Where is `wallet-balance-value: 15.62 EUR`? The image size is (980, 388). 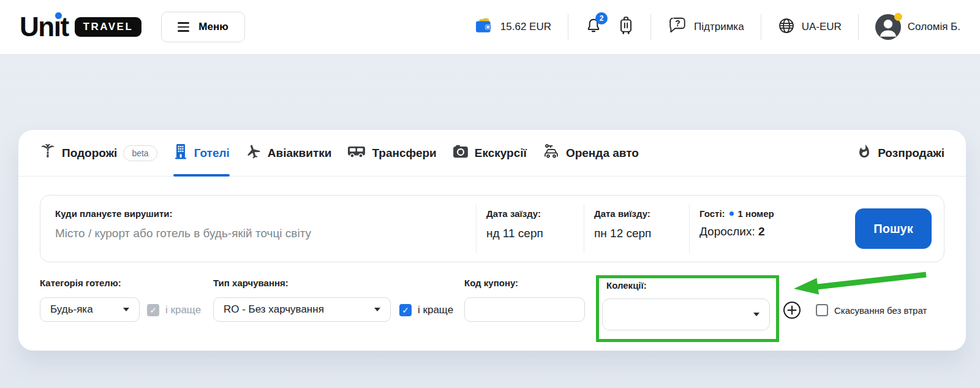 wallet-balance-value: 15.62 EUR is located at coordinates (526, 27).